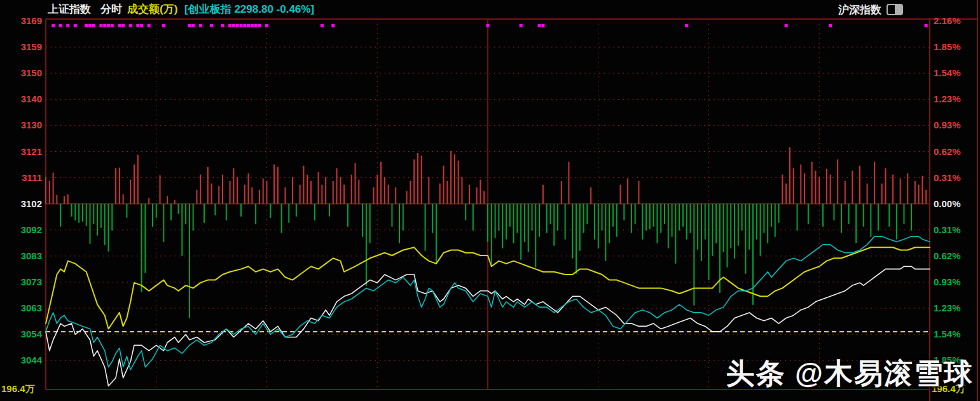 The image size is (980, 401). I want to click on price-label-3140: 3140, so click(21, 99).